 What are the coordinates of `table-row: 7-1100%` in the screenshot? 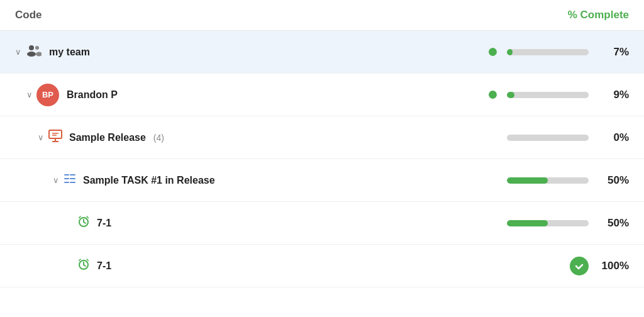 It's located at (322, 266).